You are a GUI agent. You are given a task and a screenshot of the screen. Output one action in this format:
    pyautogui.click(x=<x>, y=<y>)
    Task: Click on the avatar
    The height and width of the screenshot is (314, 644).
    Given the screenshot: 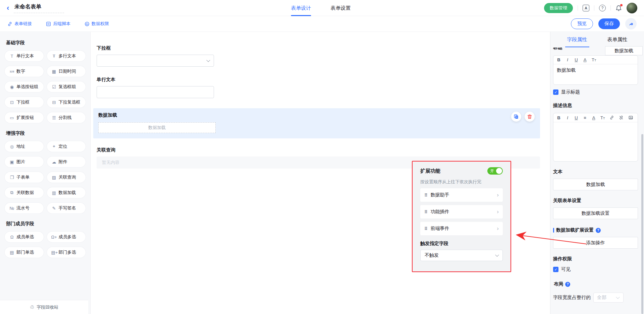 What is the action you would take?
    pyautogui.click(x=632, y=8)
    